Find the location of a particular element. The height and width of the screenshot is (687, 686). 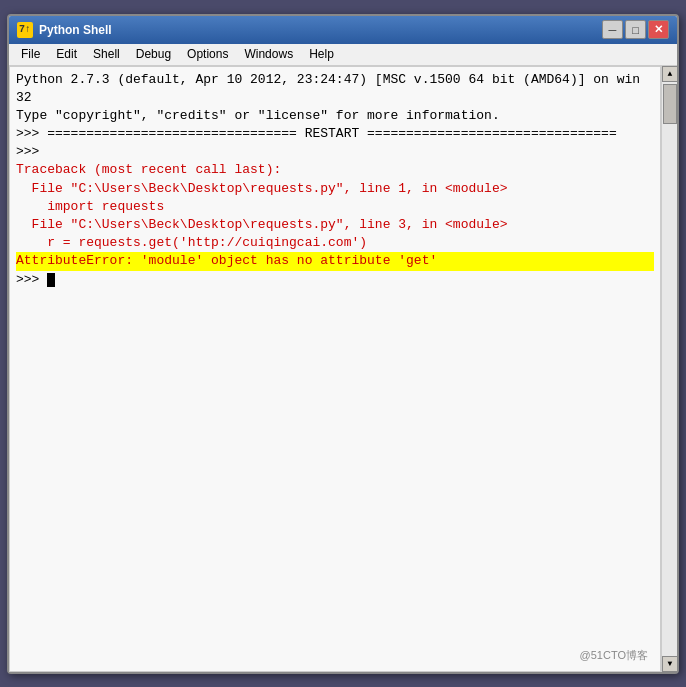

shell-line-0: Python 2.7.3 (default, Apr 10 2012, 23:2… is located at coordinates (335, 80).